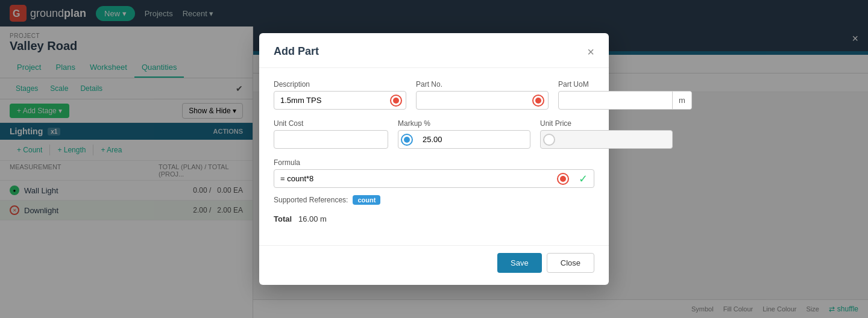  Describe the element at coordinates (538, 101) in the screenshot. I see `partno-radio` at that location.